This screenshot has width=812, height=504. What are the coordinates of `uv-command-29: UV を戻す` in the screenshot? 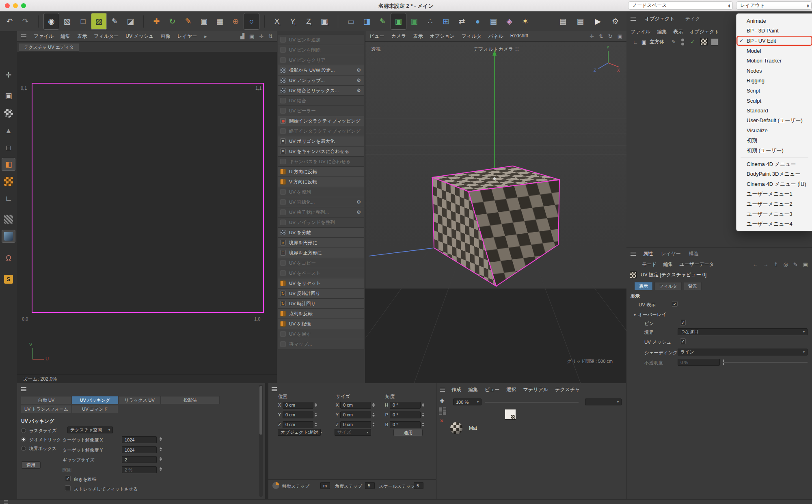 It's located at (321, 334).